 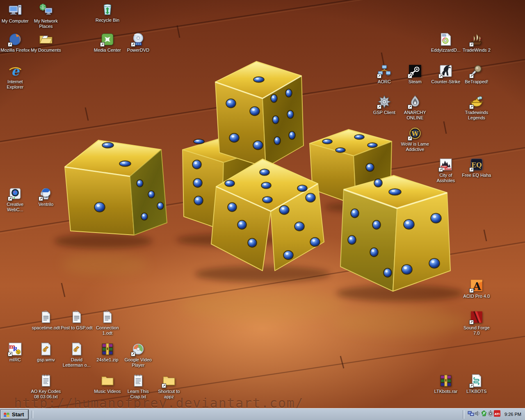 What do you see at coordinates (415, 71) in the screenshot?
I see `steam-icon: ↗` at bounding box center [415, 71].